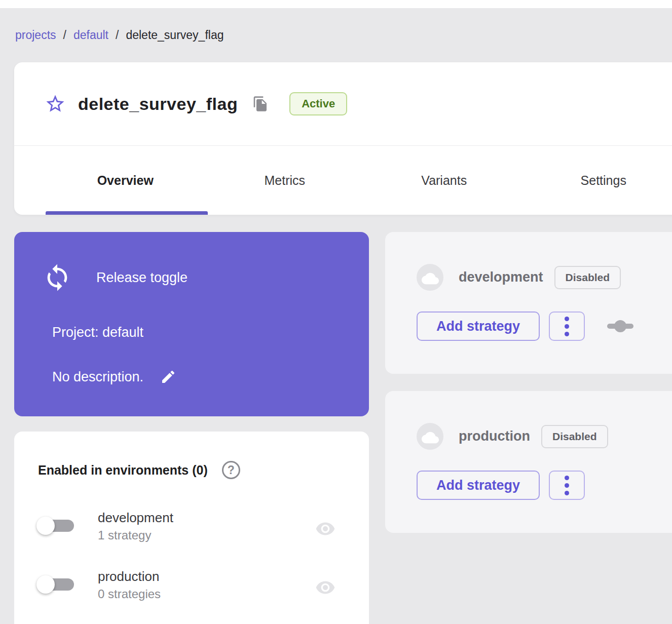 Image resolution: width=672 pixels, height=624 pixels. Describe the element at coordinates (196, 104) in the screenshot. I see `flag-title-row: delete_survey_flag Active` at that location.